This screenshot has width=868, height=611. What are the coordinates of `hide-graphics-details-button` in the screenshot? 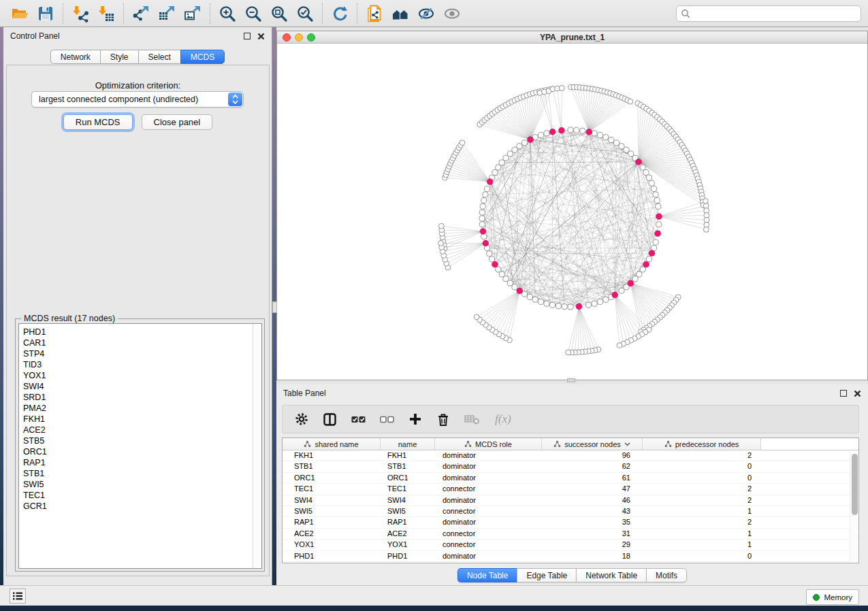 It's located at (426, 14).